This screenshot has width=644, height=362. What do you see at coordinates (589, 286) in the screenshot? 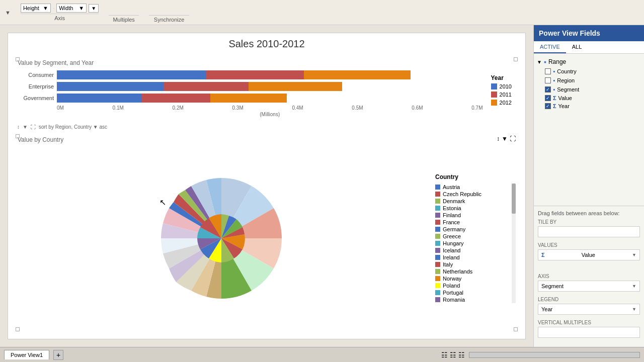
I see `axis-drop: Segment ▼` at bounding box center [589, 286].